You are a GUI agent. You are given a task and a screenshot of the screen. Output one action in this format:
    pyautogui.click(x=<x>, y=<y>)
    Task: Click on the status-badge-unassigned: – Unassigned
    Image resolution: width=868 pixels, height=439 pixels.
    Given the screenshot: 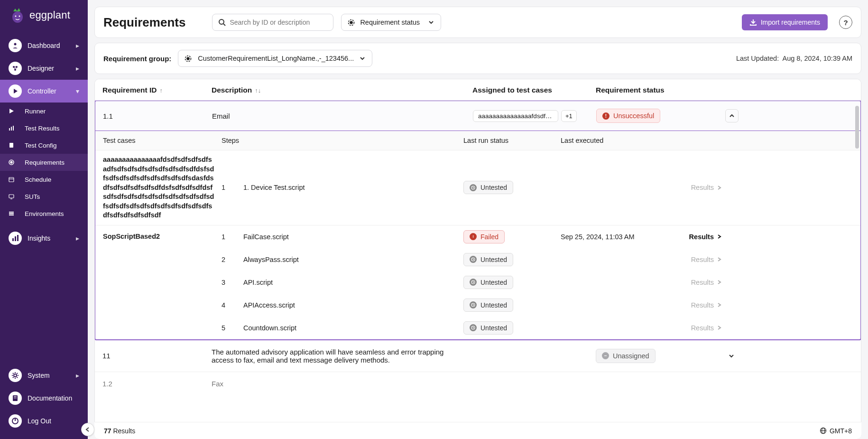 What is the action you would take?
    pyautogui.click(x=626, y=356)
    